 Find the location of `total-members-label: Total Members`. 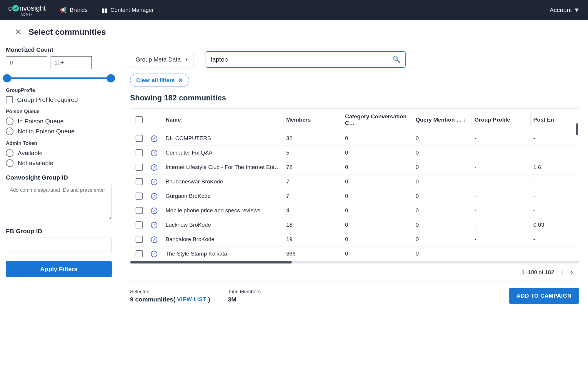

total-members-label: Total Members is located at coordinates (244, 292).